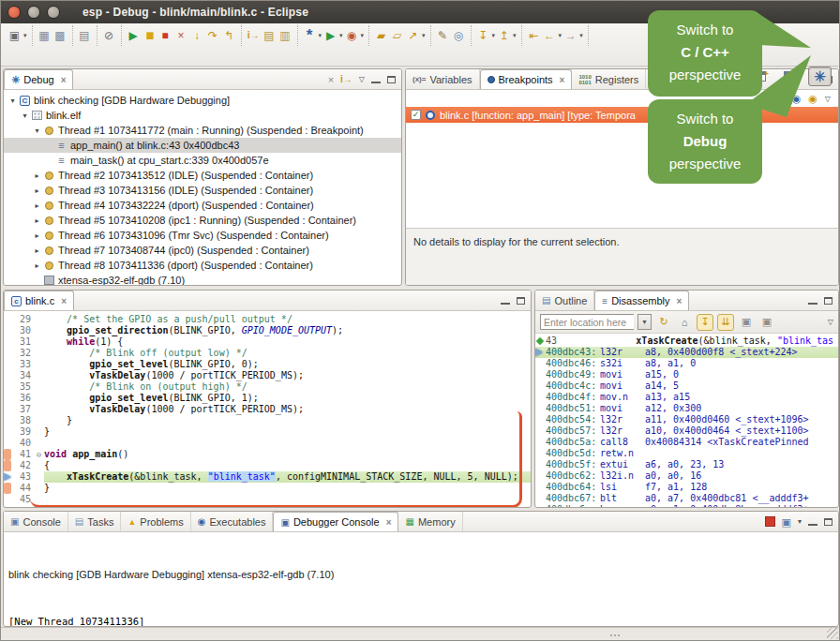 Image resolution: width=840 pixels, height=641 pixels. I want to click on save-icon: ▦, so click(45, 36).